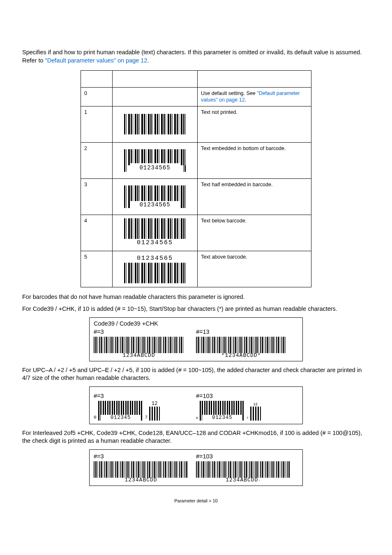 This screenshot has height=555, width=392. Describe the element at coordinates (196, 79) in the screenshot. I see `table-header-row` at that location.